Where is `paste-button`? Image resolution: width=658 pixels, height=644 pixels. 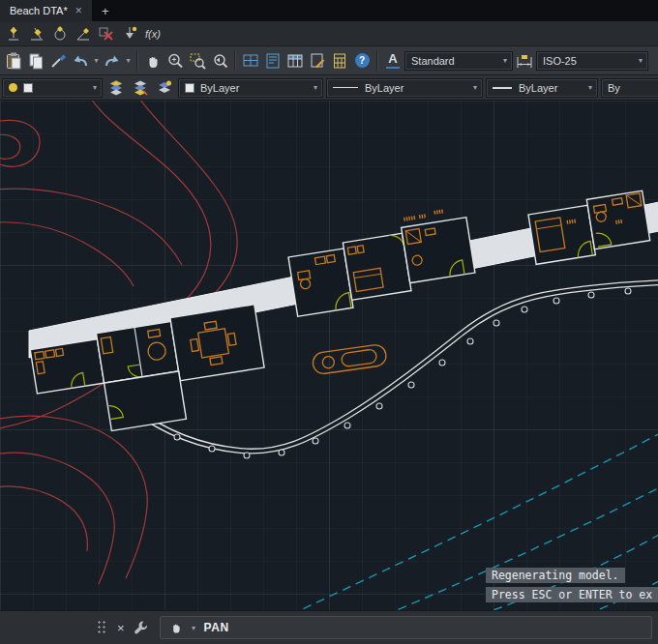 paste-button is located at coordinates (14, 61).